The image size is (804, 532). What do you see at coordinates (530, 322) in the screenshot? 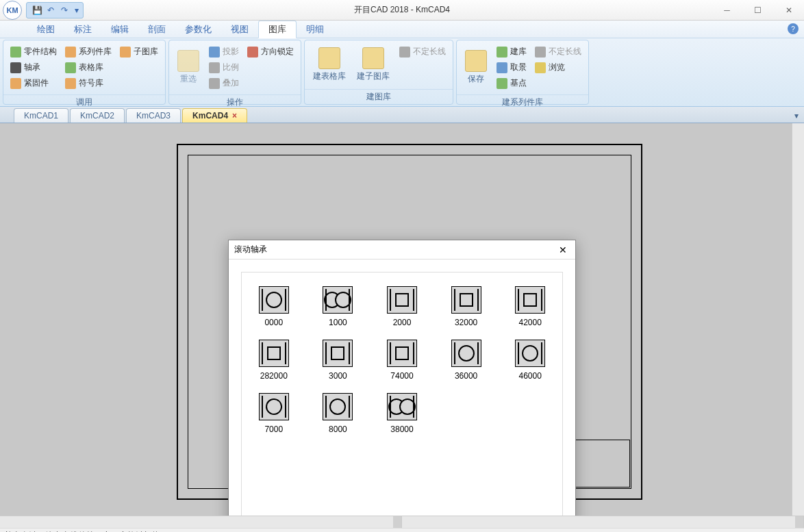
I see `bearing-label: 42000` at bounding box center [530, 322].